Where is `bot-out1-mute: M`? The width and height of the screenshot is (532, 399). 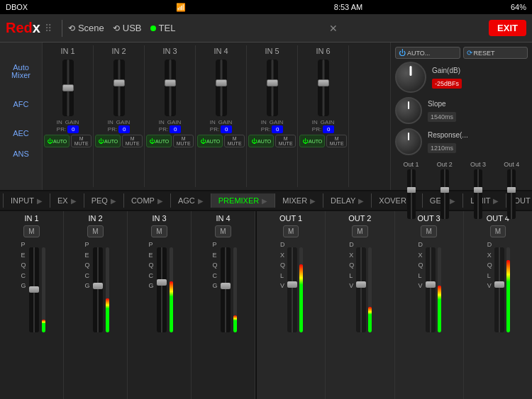 bot-out1-mute: M is located at coordinates (291, 231).